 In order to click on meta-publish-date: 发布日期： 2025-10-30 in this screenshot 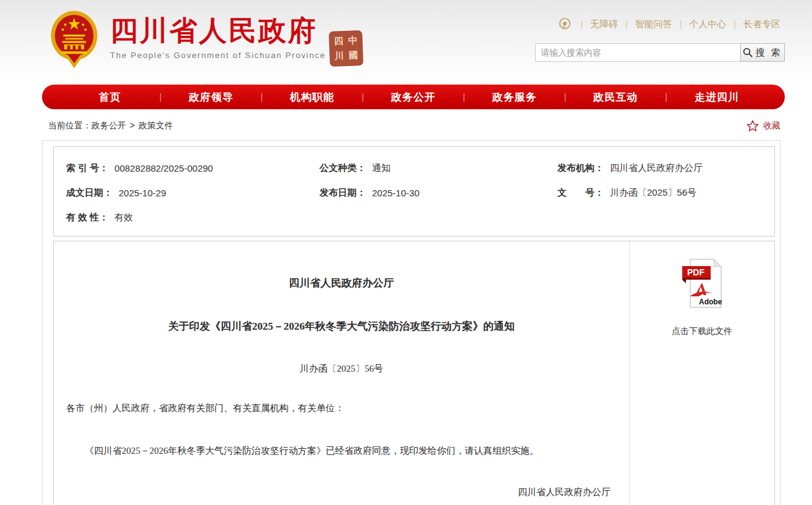, I will do `click(426, 193)`.